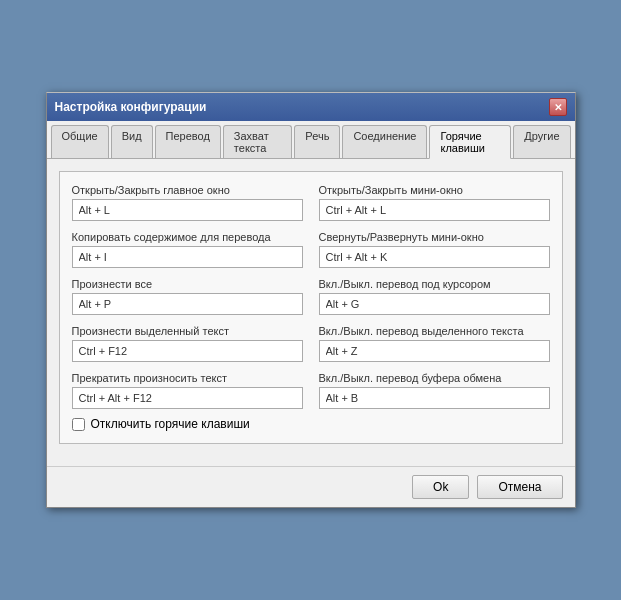  I want to click on tab-вид: Вид, so click(132, 142).